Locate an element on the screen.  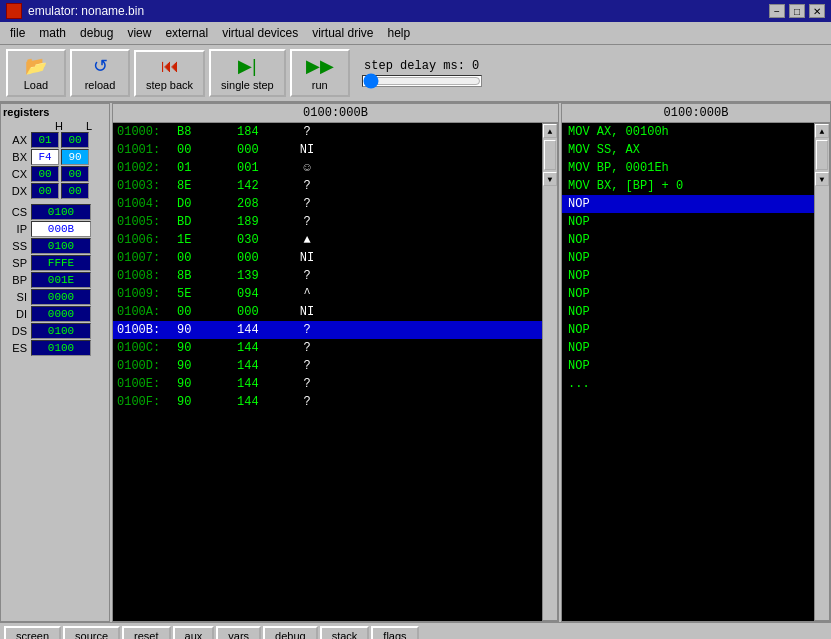
hex-scrollbar: ▲ ▼ is located at coordinates (550, 372).